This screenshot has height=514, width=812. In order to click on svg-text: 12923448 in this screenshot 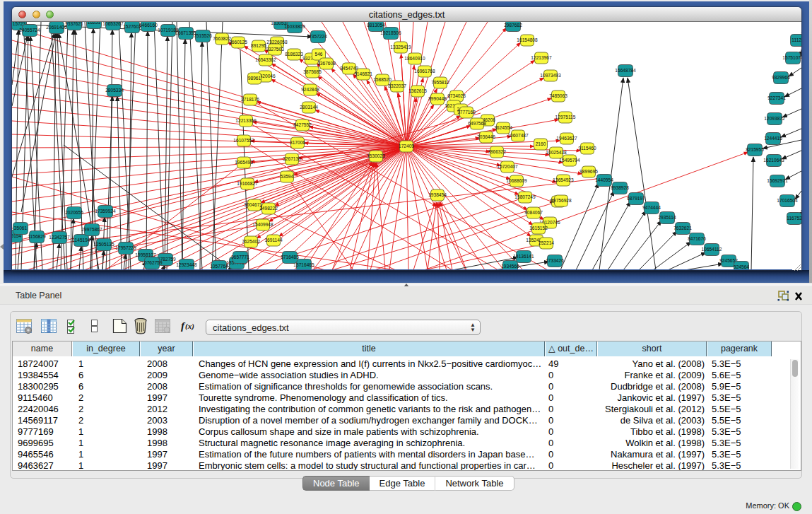, I will do `click(187, 264)`.